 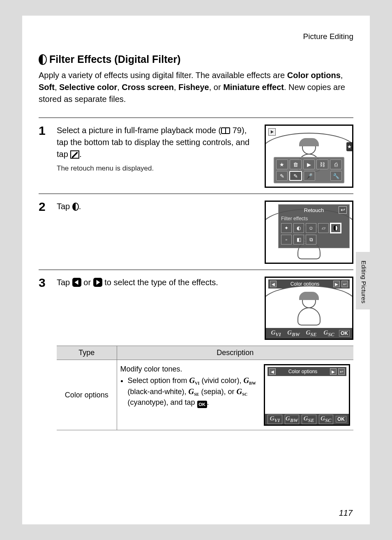 What do you see at coordinates (98, 282) in the screenshot?
I see `right-arrow-icon` at bounding box center [98, 282].